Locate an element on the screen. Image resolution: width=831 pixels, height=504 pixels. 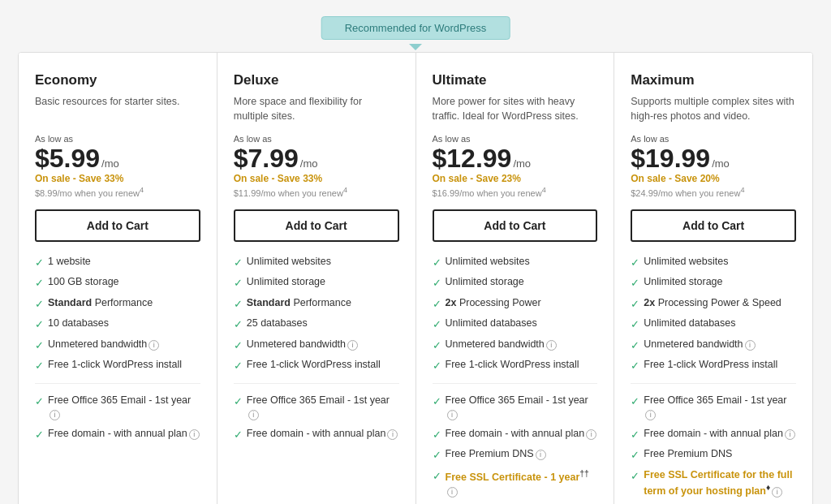
feature-item: ✓ Standard Performance is located at coordinates (316, 304).